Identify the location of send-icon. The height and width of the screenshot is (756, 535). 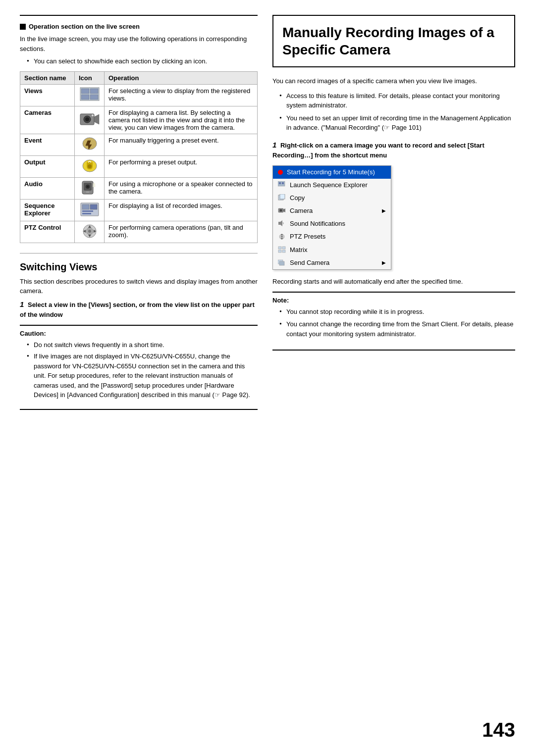
(282, 263).